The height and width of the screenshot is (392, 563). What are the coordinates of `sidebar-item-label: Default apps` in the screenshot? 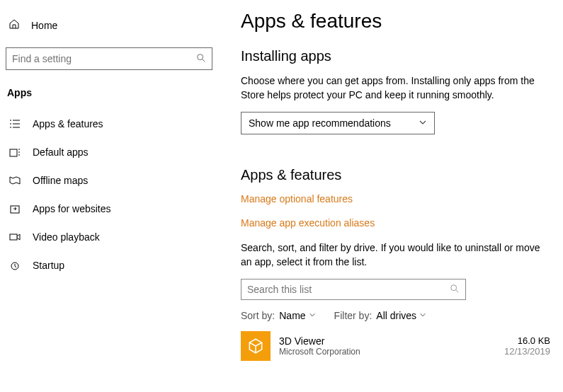 It's located at (61, 152).